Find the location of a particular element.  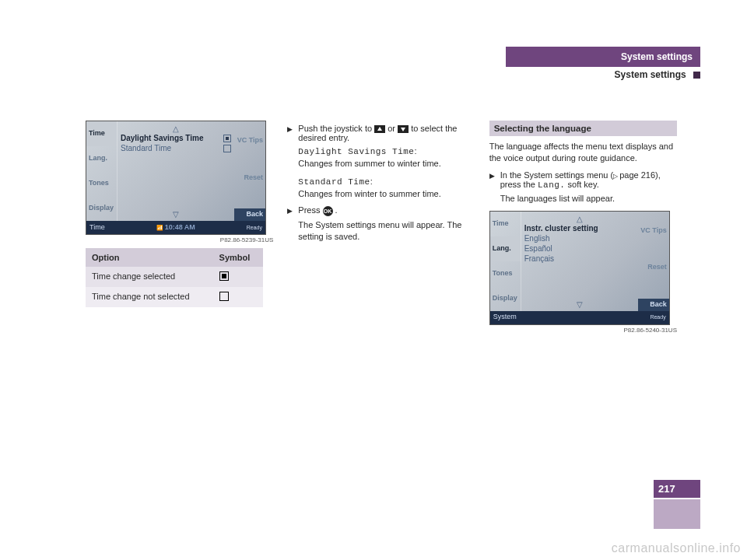

step-press-lang: In the System settings menu (page 216), … is located at coordinates (584, 180).